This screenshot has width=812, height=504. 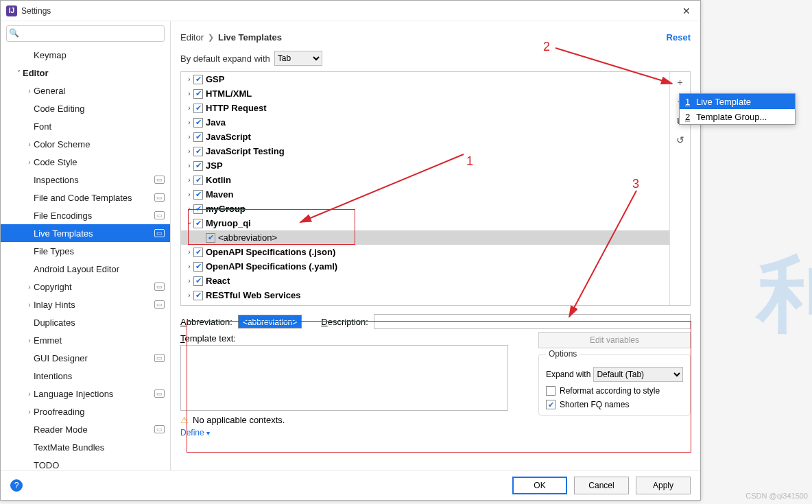 I want to click on template-label: HTTP Request, so click(x=236, y=108).